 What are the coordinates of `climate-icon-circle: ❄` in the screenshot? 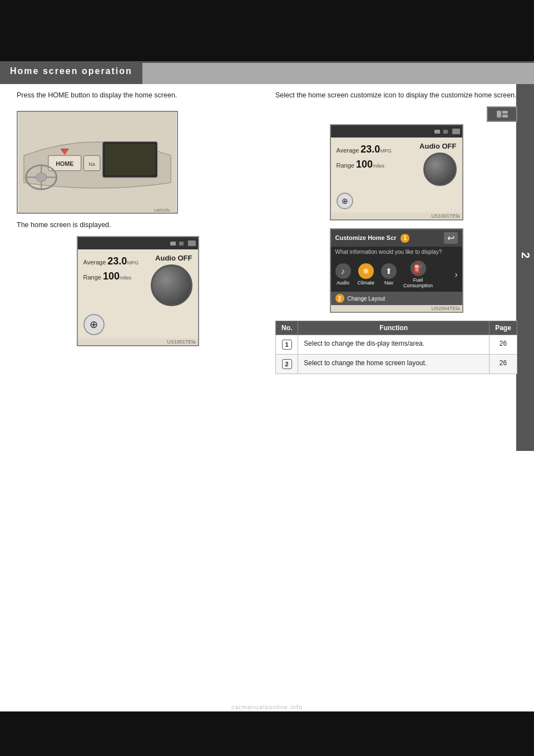 It's located at (366, 271).